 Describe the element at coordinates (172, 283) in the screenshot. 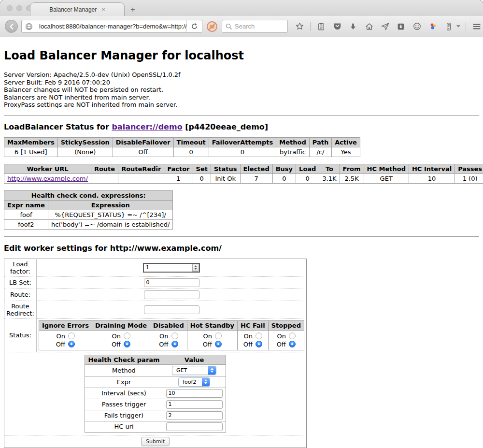

I see `lb-set-input` at that location.